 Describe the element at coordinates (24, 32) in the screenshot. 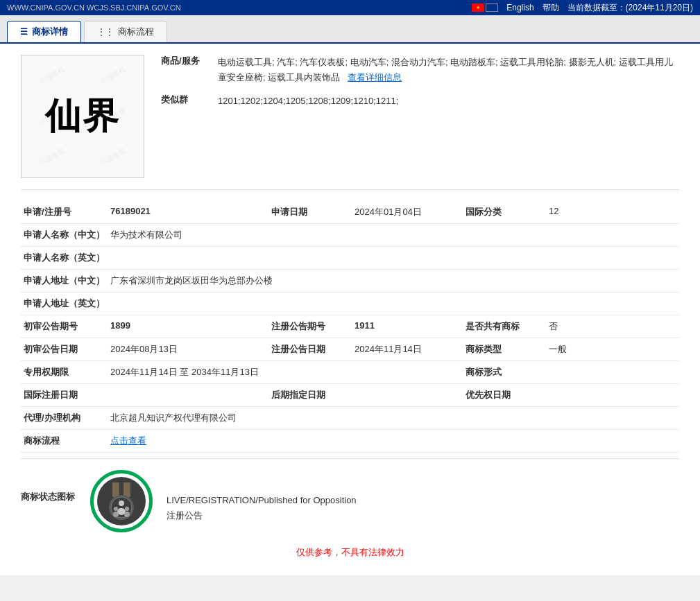

I see `detail-icon: ☰` at that location.